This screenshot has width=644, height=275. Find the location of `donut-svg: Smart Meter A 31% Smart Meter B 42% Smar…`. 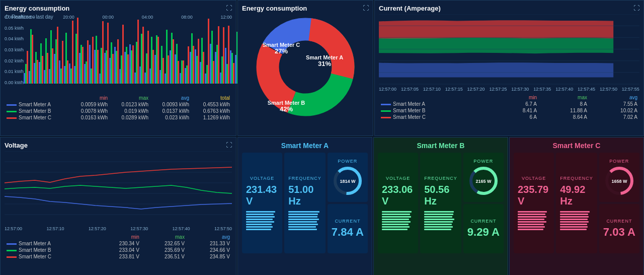

donut-svg: Smart Meter A 31% Smart Meter B 42% Smar… is located at coordinates (305, 67).